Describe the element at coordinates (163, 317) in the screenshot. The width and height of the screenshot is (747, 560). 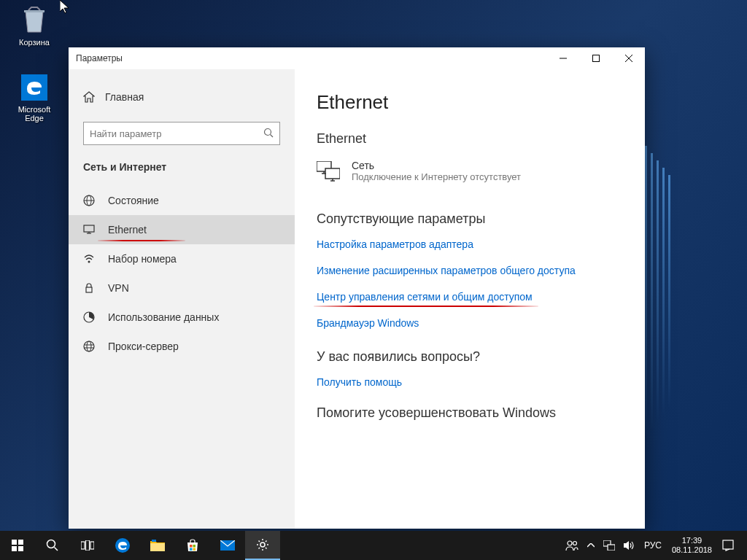
I see `sidebar-item-label: Использование данных` at that location.